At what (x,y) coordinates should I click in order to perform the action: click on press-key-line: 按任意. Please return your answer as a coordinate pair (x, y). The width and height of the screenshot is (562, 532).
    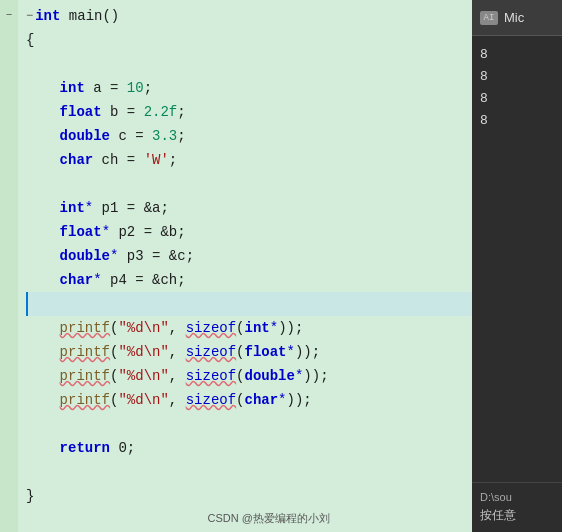
    Looking at the image, I should click on (517, 516).